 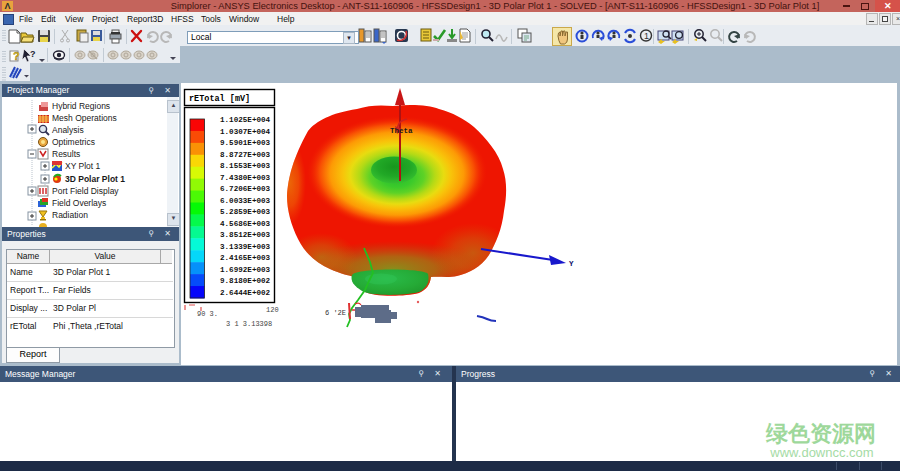 What do you see at coordinates (646, 36) in the screenshot?
I see `svg-text: 1` at bounding box center [646, 36].